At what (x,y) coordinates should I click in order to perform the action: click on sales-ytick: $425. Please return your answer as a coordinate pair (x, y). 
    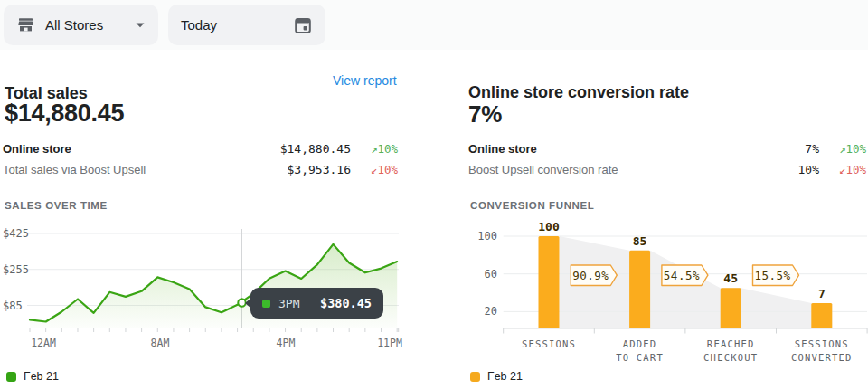
    Looking at the image, I should click on (16, 233).